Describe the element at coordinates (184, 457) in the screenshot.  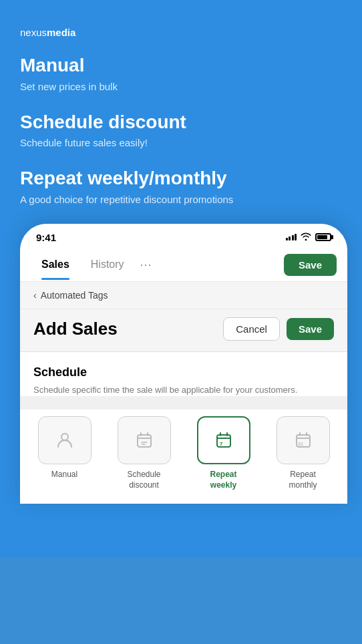
I see `options-row: Manual Schedulediscount` at that location.